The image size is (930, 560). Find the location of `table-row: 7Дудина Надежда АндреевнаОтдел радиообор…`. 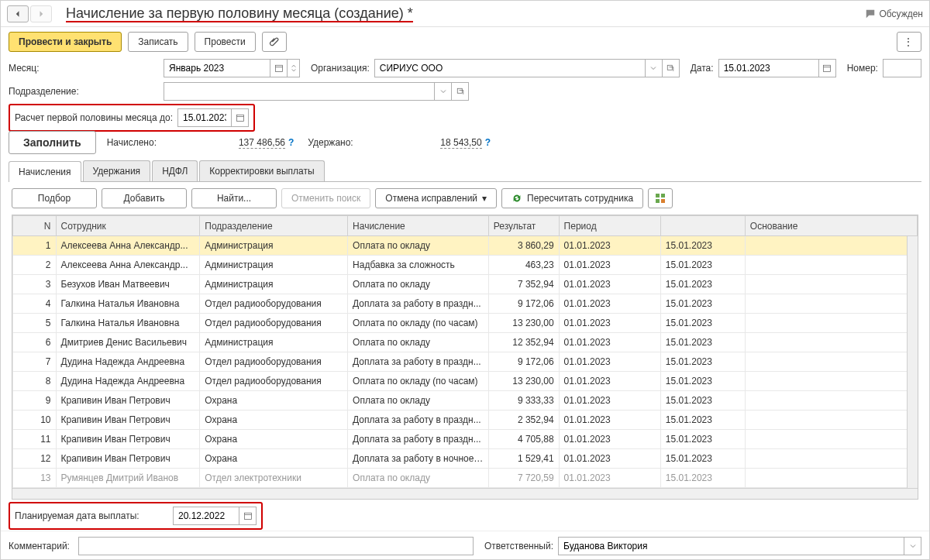

table-row: 7Дудина Надежда АндреевнаОтдел радиообор… is located at coordinates (465, 362).